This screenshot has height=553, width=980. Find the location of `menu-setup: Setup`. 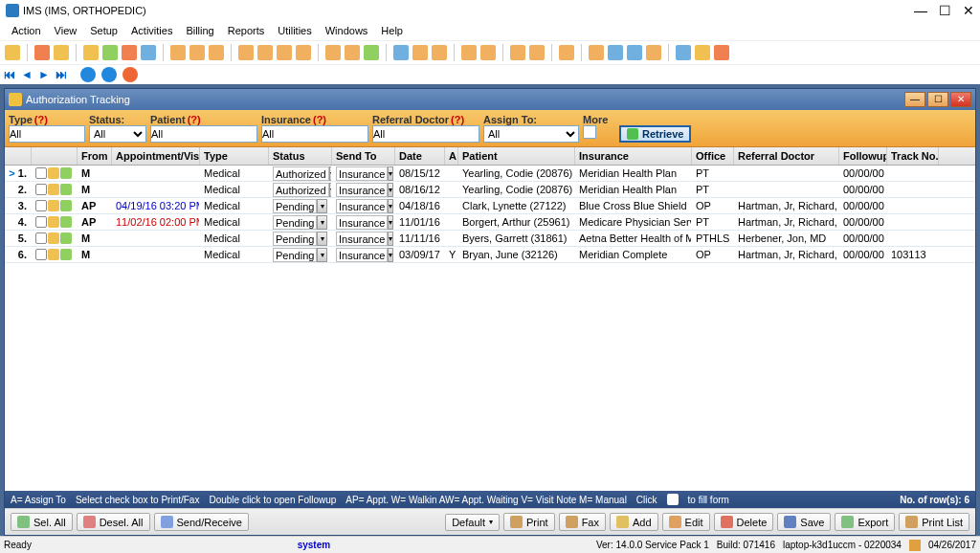

menu-setup: Setup is located at coordinates (103, 31).